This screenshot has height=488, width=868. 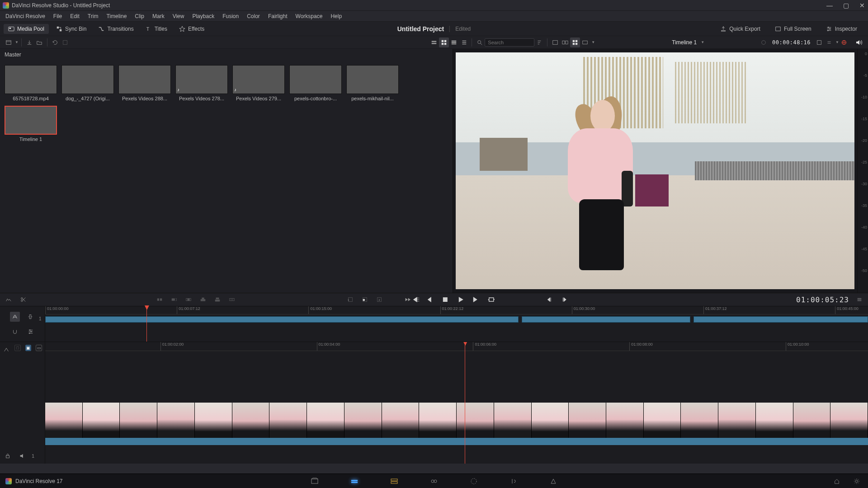 What do you see at coordinates (75, 16) in the screenshot?
I see `menu-edit: Edit` at bounding box center [75, 16].